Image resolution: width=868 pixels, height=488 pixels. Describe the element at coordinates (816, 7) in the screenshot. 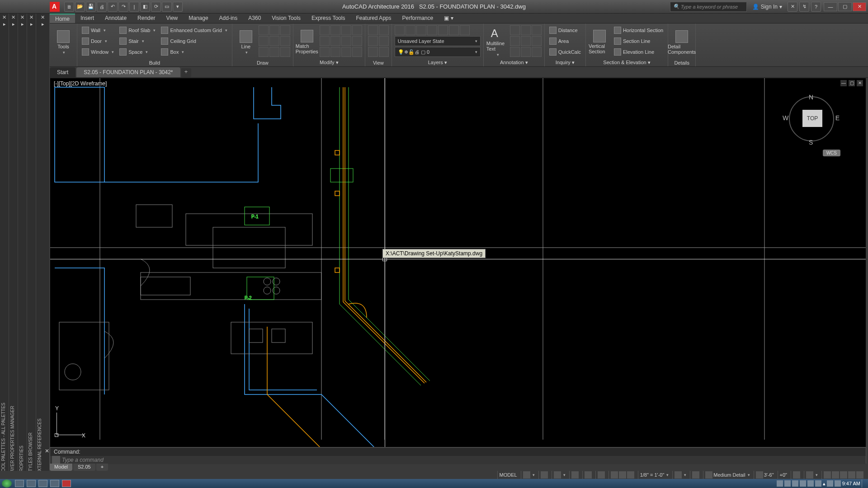

I see `help-icon: ?` at that location.